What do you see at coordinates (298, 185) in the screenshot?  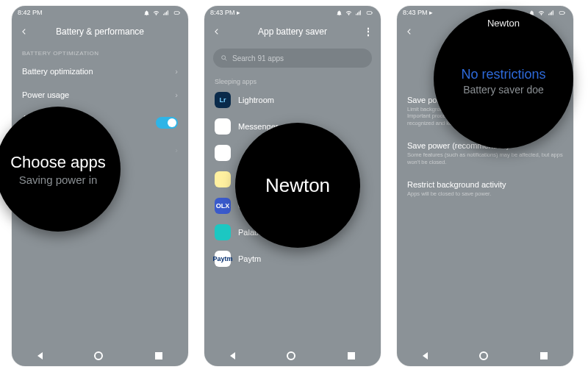 I see `magnifier-newton: Newton` at bounding box center [298, 185].